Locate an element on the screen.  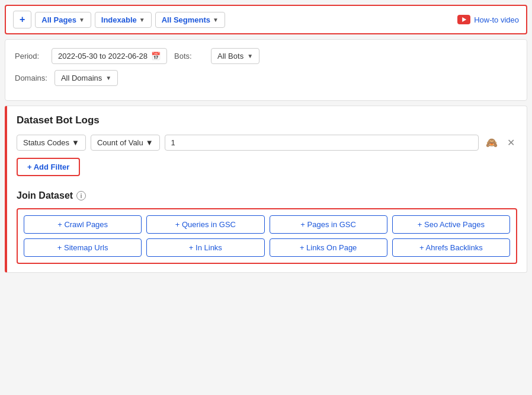
how-to-video-link: How-to video is located at coordinates (488, 20).